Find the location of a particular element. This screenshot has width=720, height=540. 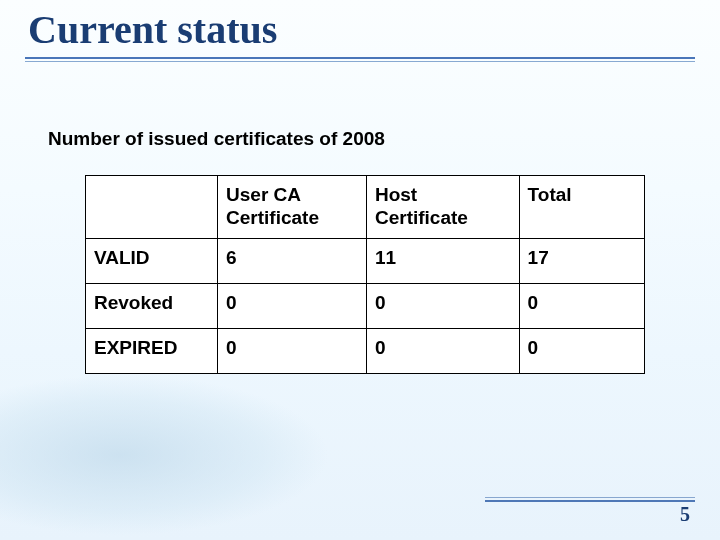

table-header-row: User CA Certificate Host Certificate Tot… is located at coordinates (366, 208).